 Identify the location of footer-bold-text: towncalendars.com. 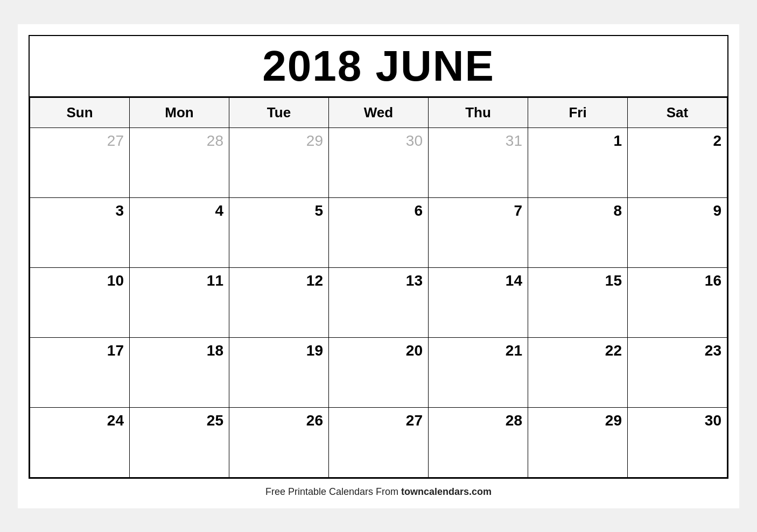
(446, 492).